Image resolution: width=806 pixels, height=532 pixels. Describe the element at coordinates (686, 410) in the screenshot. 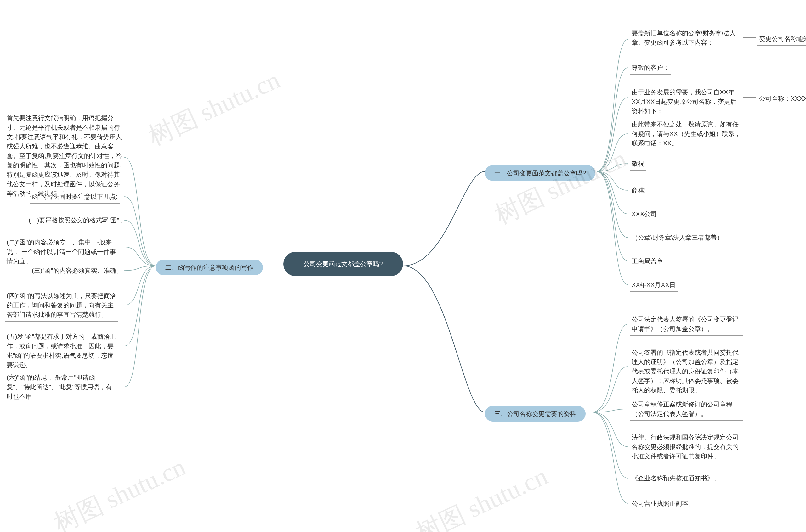

I see `leaf-b3-3: 公司章程修正案或新修订的公司章程（公司法定代表人签署）。` at that location.